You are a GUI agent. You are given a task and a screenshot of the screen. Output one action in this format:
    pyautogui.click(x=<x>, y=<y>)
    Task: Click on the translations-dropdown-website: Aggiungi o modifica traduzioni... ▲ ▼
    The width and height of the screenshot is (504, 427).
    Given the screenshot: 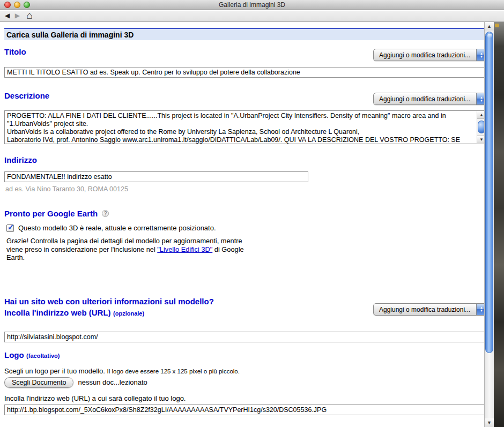 What is the action you would take?
    pyautogui.click(x=429, y=310)
    